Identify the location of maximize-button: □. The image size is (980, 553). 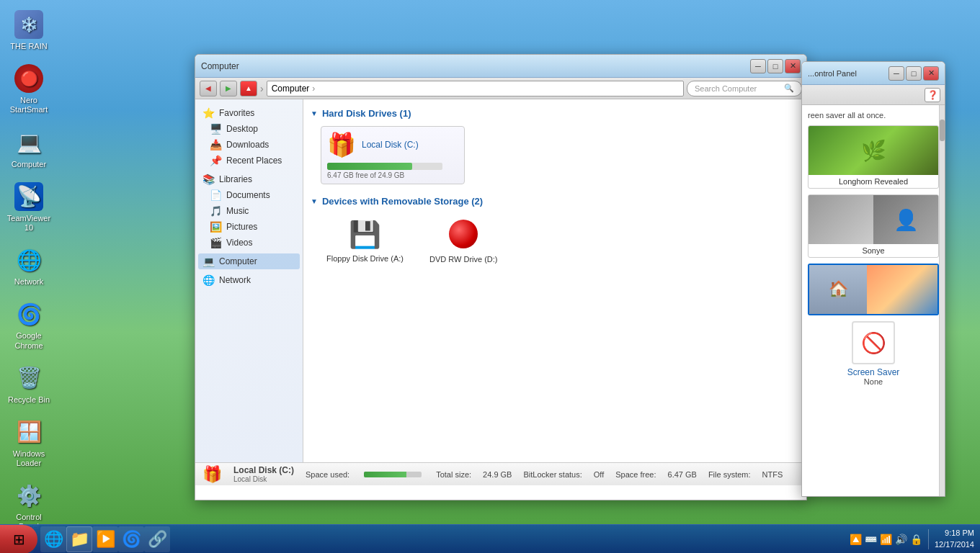
(775, 66).